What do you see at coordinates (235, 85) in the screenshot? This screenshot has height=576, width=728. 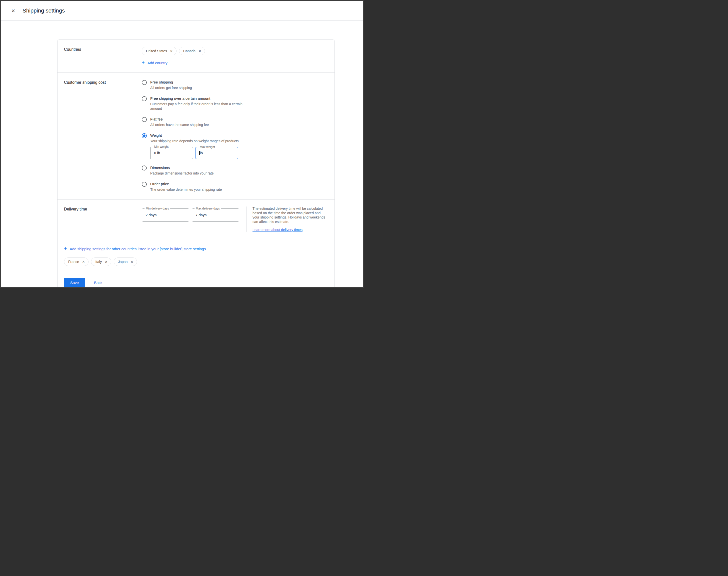 I see `radio-option-free-shipping: Free shipping All orders get free shippi…` at bounding box center [235, 85].